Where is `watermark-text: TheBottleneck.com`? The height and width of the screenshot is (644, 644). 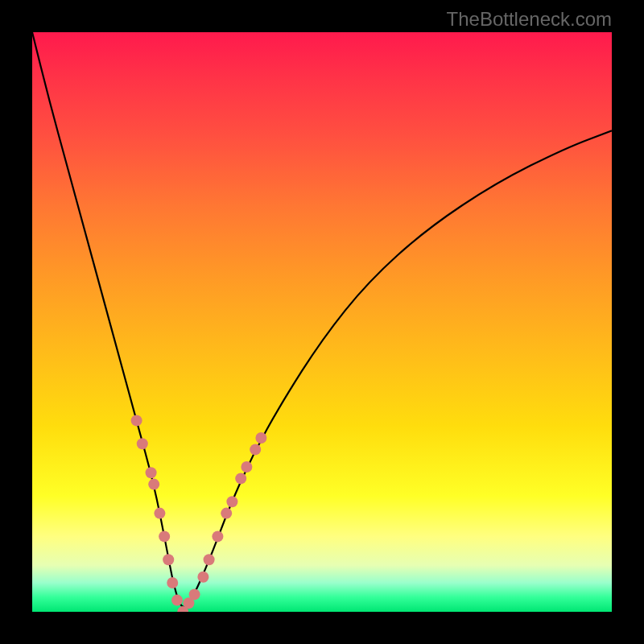 watermark-text: TheBottleneck.com is located at coordinates (530, 19).